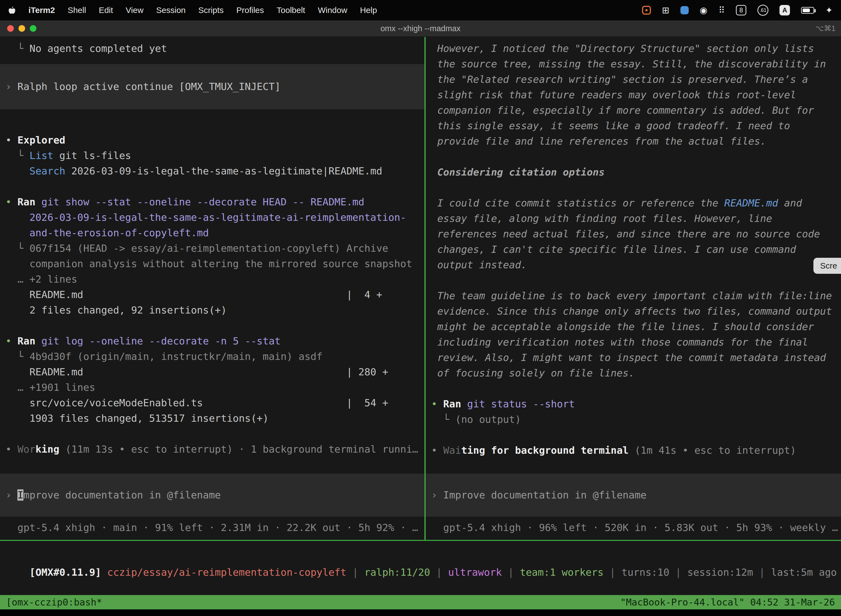 This screenshot has width=841, height=616. What do you see at coordinates (633, 141) in the screenshot?
I see `terminal-line: provide file and line references from th…` at bounding box center [633, 141].